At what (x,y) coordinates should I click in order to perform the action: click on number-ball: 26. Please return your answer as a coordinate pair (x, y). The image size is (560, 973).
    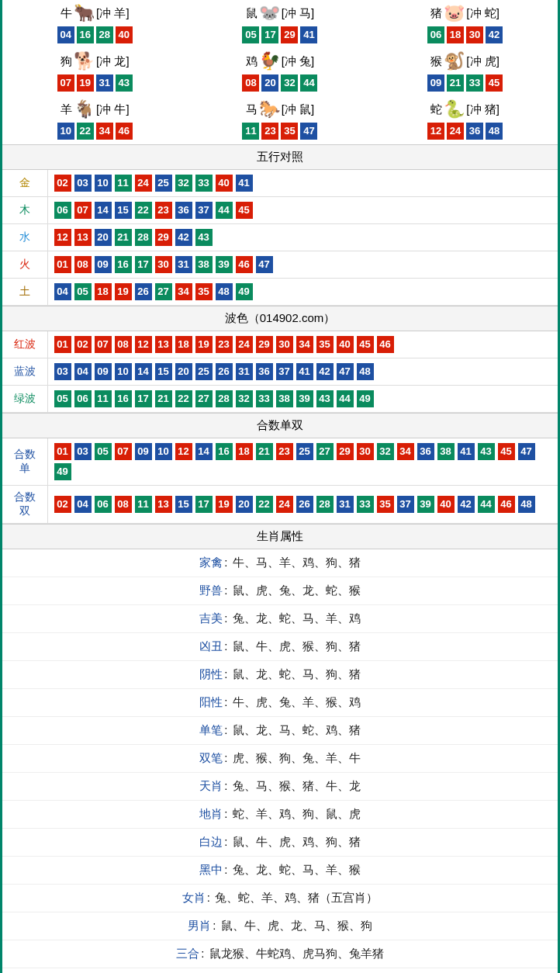
    Looking at the image, I should click on (224, 372).